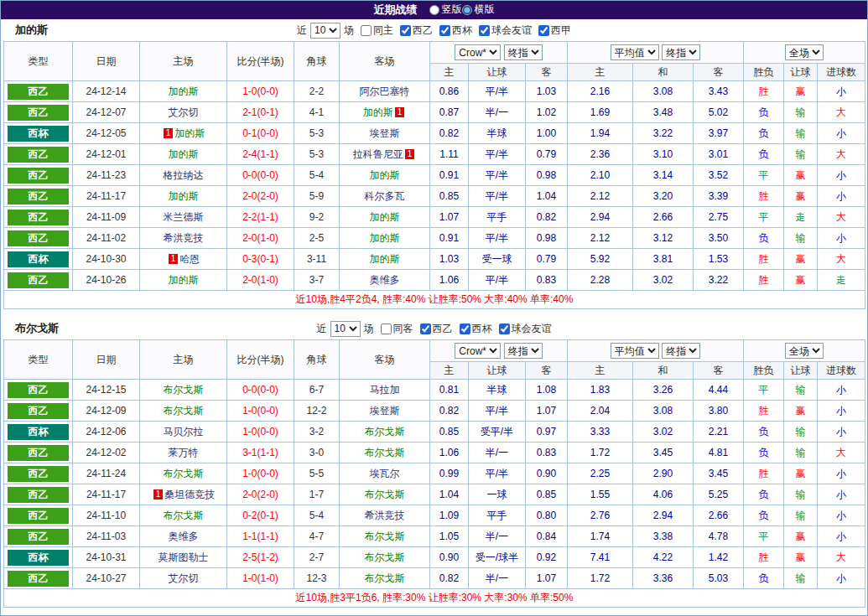 The image size is (868, 616). What do you see at coordinates (842, 578) in the screenshot?
I see `result-goals: 小` at bounding box center [842, 578].